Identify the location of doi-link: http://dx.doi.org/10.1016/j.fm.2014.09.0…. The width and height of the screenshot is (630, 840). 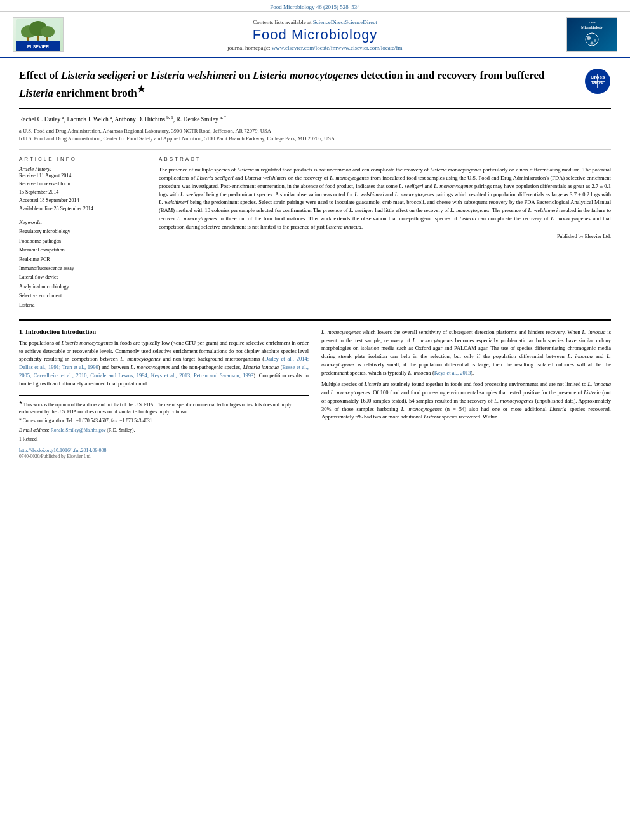
(62, 451).